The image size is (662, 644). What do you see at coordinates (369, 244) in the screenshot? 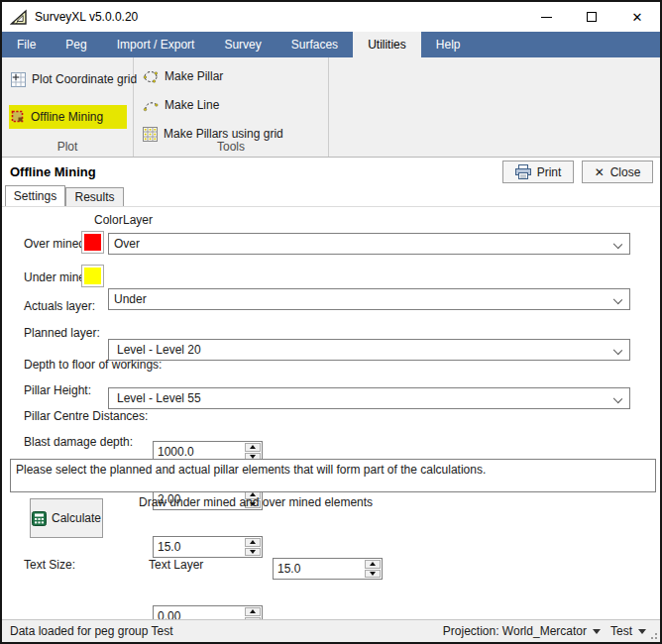
I see `over-mined-layer-dropdown: Over` at bounding box center [369, 244].